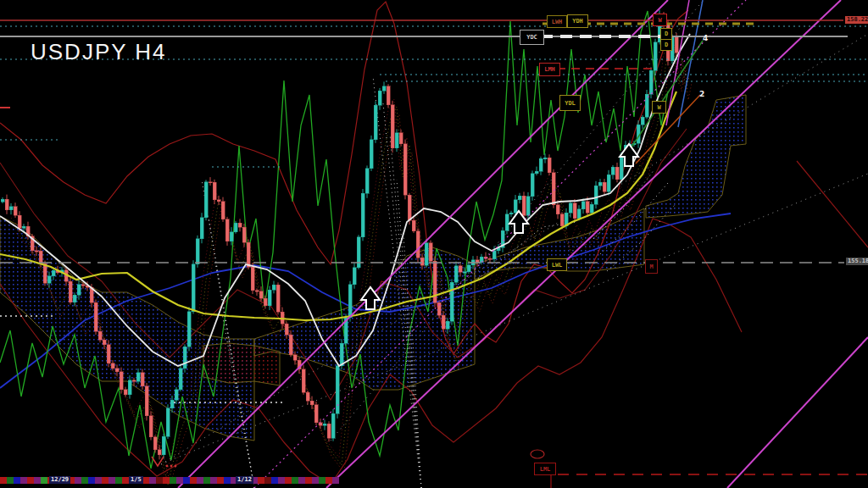 This screenshot has height=488, width=868. I want to click on timeline-date: 12/29, so click(59, 480).